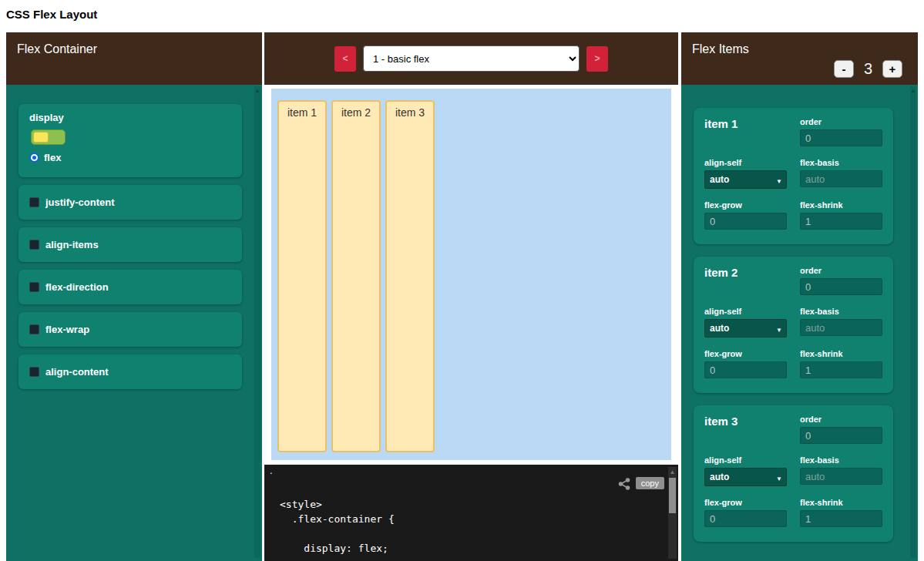 The image size is (924, 561). Describe the element at coordinates (130, 371) in the screenshot. I see `option-card-align-content: align-content` at that location.